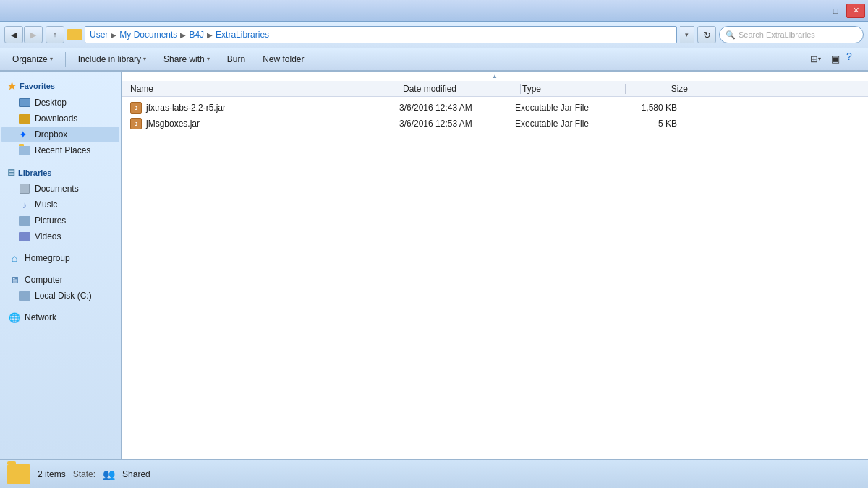 This screenshot has height=488, width=868. I want to click on file-date-cell: 3/6/2016 12:53 AM, so click(457, 124).